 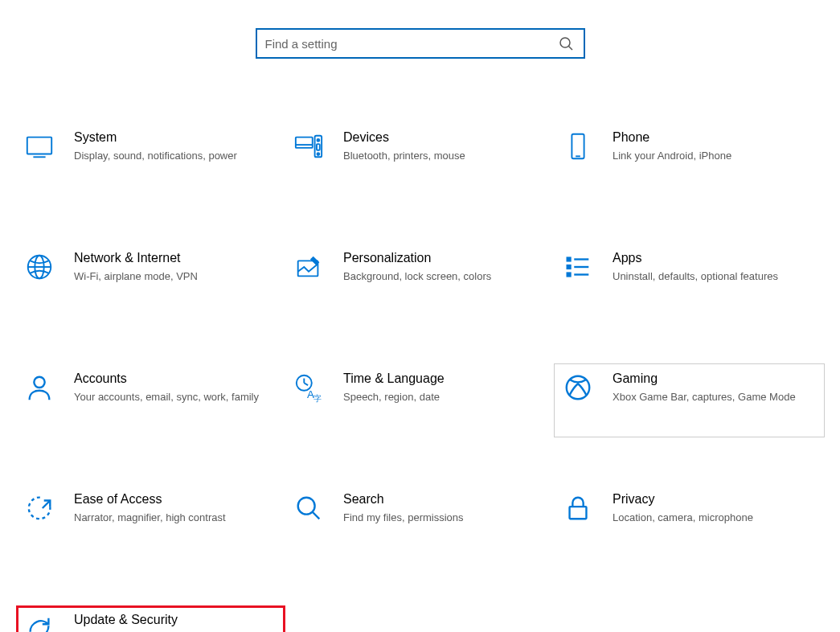 What do you see at coordinates (151, 159) in the screenshot?
I see `tile-system: System Display, sound, notifications, po…` at bounding box center [151, 159].